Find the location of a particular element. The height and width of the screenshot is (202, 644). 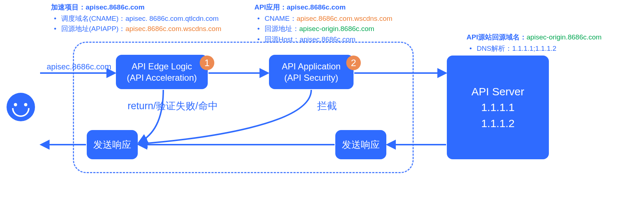

box-app-line2: (API Security) is located at coordinates (311, 77).